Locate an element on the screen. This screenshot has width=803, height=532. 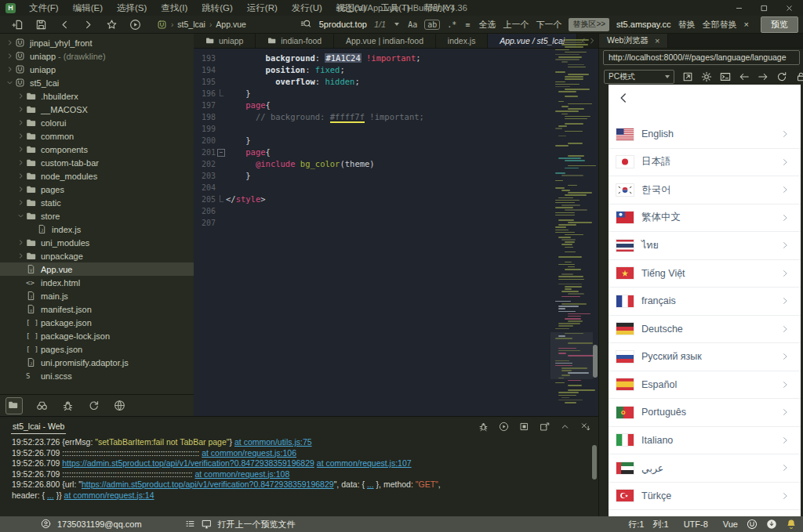
breadcrumb-project: st5_lcai is located at coordinates (191, 24).